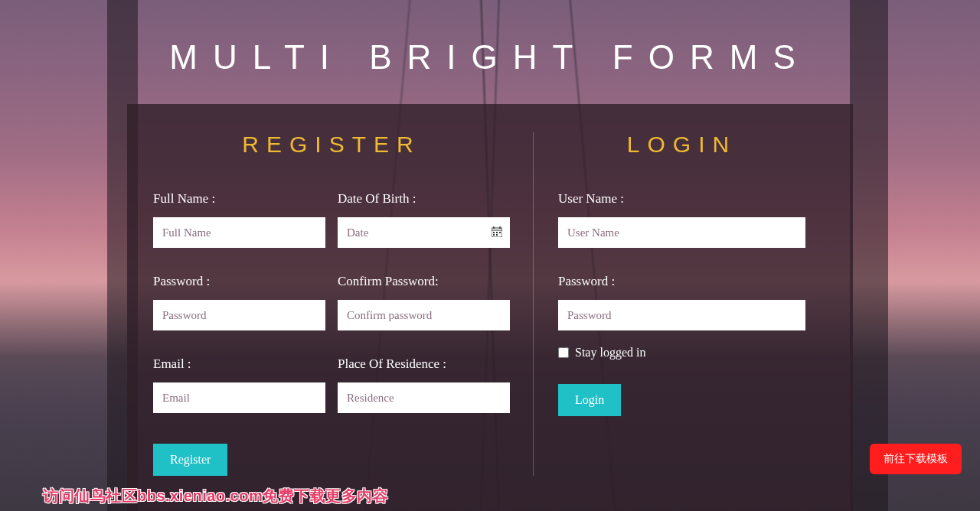  Describe the element at coordinates (681, 199) in the screenshot. I see `username-label: User Name :` at that location.